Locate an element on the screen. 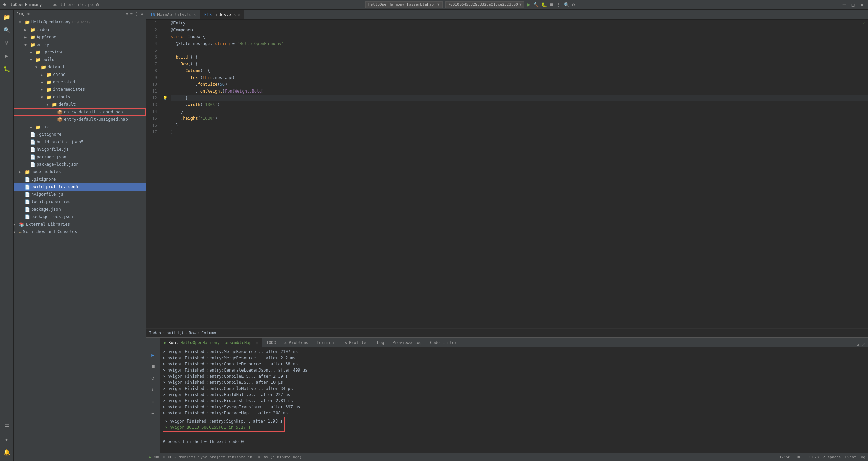  tab-mainability-close: ✕ is located at coordinates (195, 14).